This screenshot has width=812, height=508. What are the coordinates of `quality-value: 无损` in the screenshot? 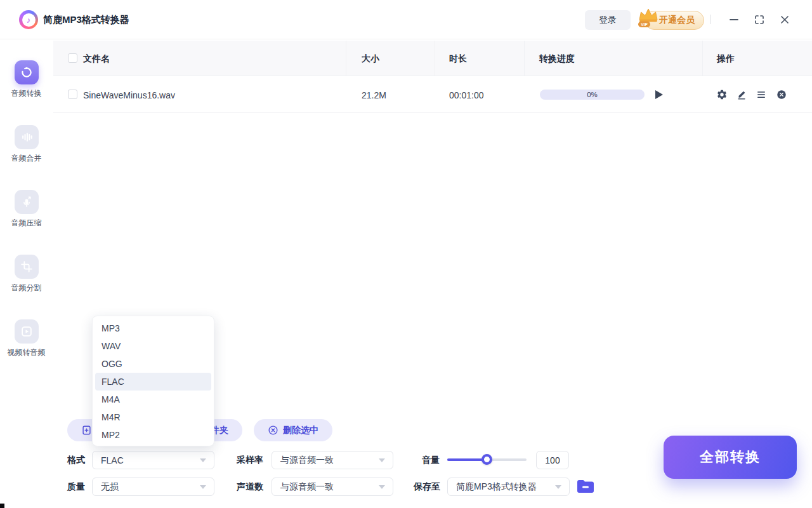 It's located at (110, 487).